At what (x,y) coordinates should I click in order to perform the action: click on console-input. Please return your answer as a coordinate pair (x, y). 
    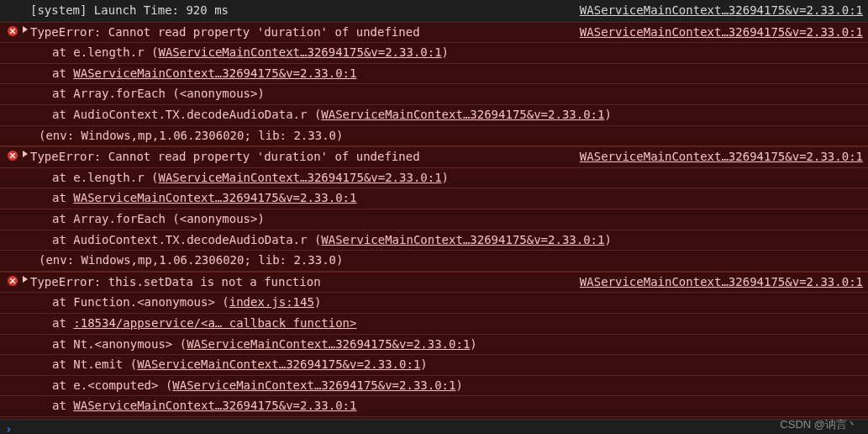
    Looking at the image, I should click on (440, 429).